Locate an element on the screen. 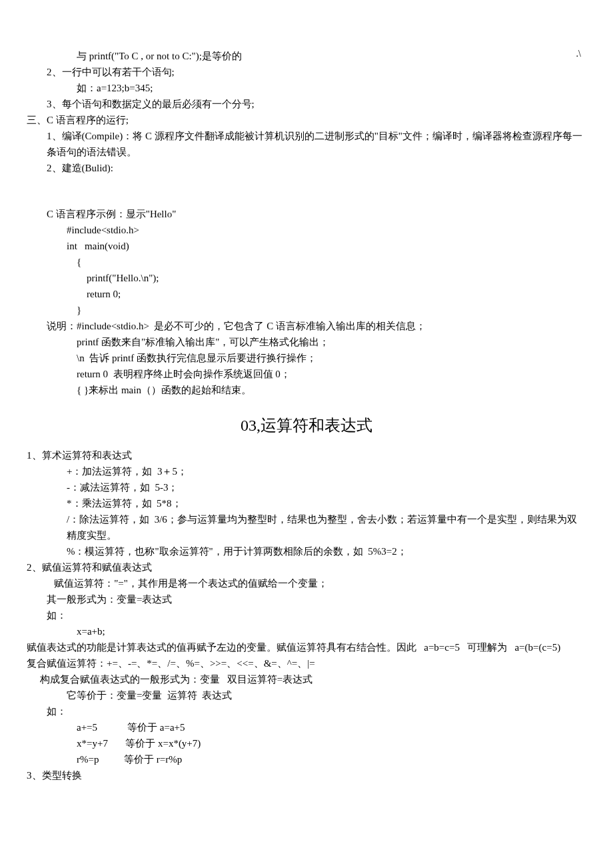 The height and width of the screenshot is (868, 613). code-line: int main(void) is located at coordinates (306, 246).